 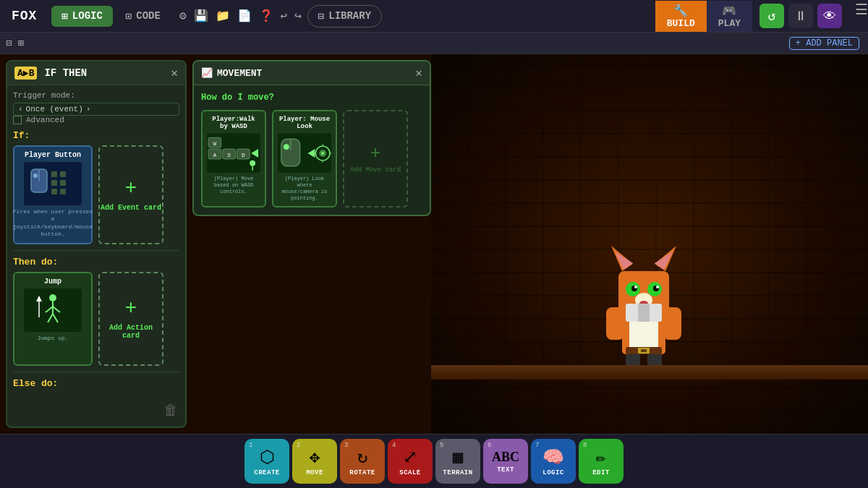 What do you see at coordinates (183, 16) in the screenshot?
I see `settings-icon: ⚙` at bounding box center [183, 16].